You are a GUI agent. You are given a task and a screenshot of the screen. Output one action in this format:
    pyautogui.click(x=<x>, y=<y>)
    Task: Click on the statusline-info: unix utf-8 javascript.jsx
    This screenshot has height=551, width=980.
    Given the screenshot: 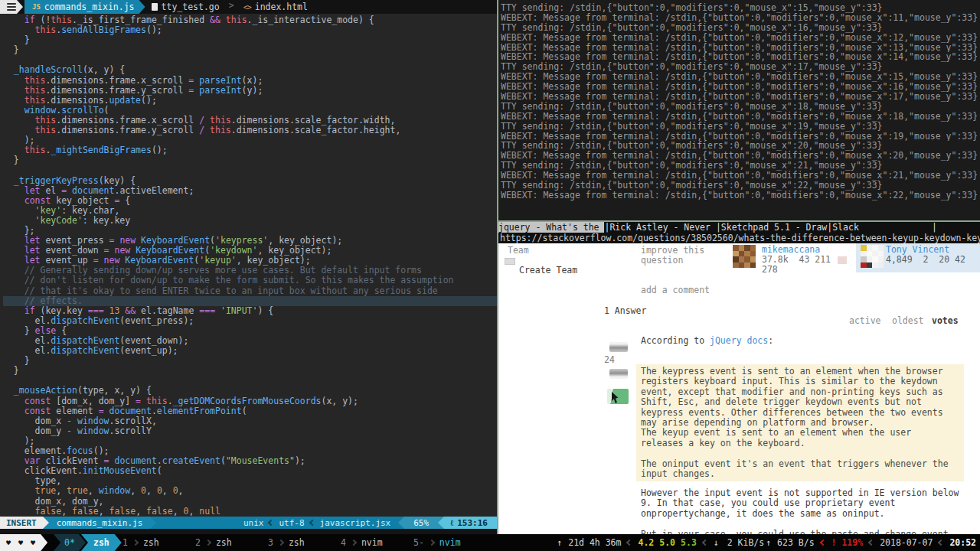 What is the action you would take?
    pyautogui.click(x=277, y=523)
    